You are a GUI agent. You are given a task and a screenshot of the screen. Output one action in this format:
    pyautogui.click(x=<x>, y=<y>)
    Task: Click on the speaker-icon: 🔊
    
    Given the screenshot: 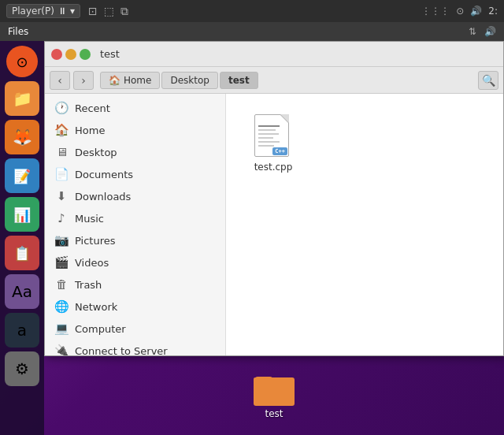 What is the action you would take?
    pyautogui.click(x=490, y=32)
    